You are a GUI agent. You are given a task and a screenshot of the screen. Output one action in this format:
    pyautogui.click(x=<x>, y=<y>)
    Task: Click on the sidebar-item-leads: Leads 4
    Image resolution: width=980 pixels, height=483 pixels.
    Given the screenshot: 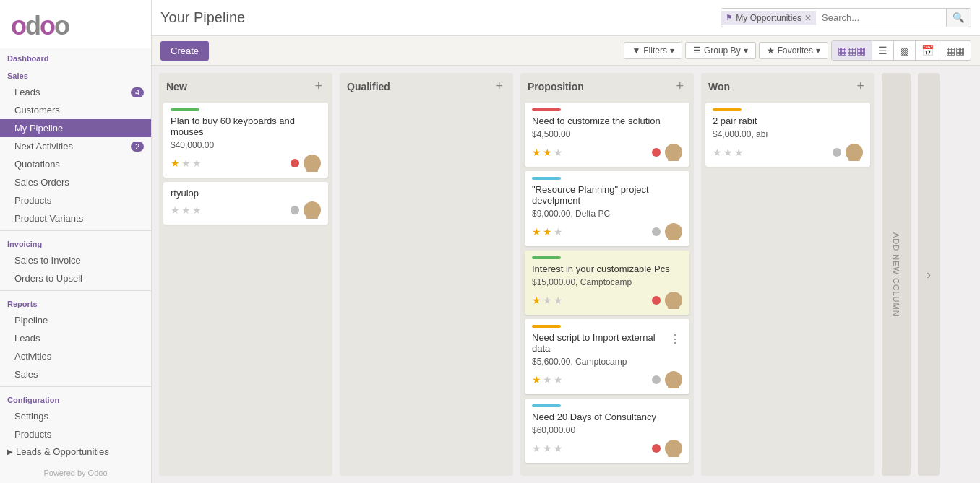 What is the action you would take?
    pyautogui.click(x=75, y=92)
    